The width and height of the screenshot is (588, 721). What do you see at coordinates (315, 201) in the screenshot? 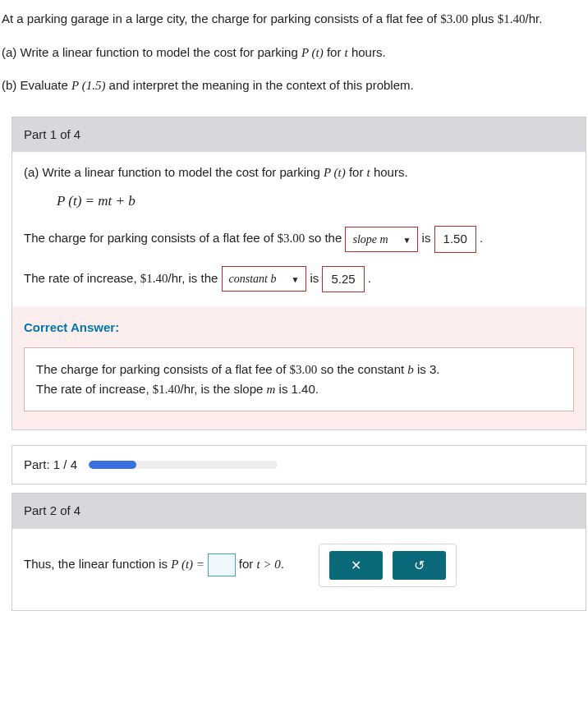
I see `equation: P (t) = mt + b` at bounding box center [315, 201].